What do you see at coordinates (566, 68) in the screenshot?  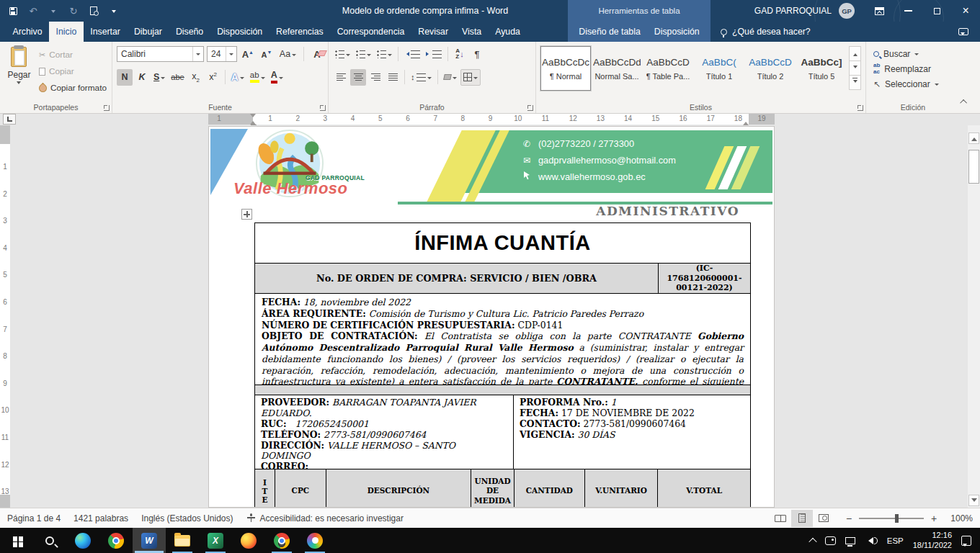 I see `style-item-normal: AaBbCcDc¶ Normal` at bounding box center [566, 68].